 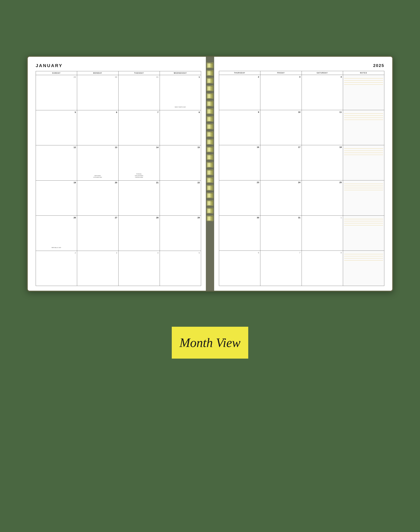 I want to click on cell-jan9: 9, so click(x=240, y=128).